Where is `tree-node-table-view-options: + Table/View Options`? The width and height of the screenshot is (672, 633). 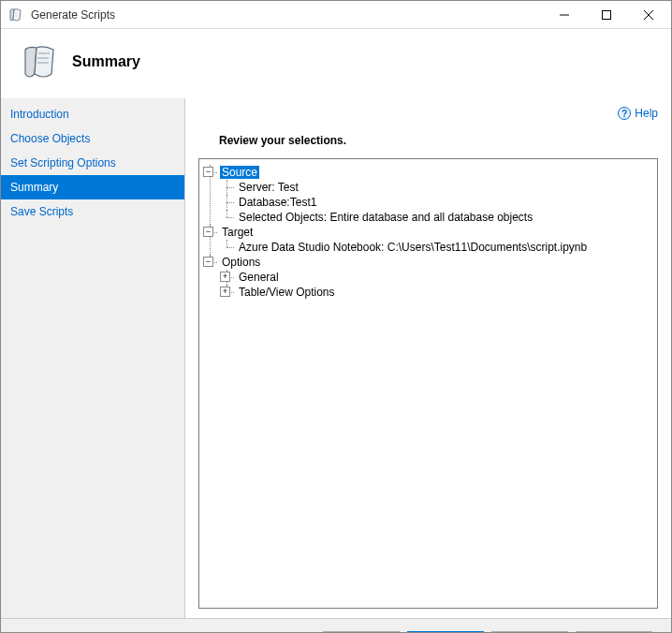 tree-node-table-view-options: + Table/View Options is located at coordinates (436, 292).